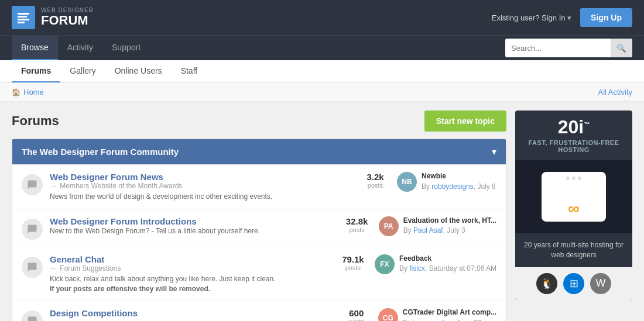 This screenshot has height=321, width=644. Describe the element at coordinates (259, 121) in the screenshot. I see `forums-header: Forums Start new topic` at that location.